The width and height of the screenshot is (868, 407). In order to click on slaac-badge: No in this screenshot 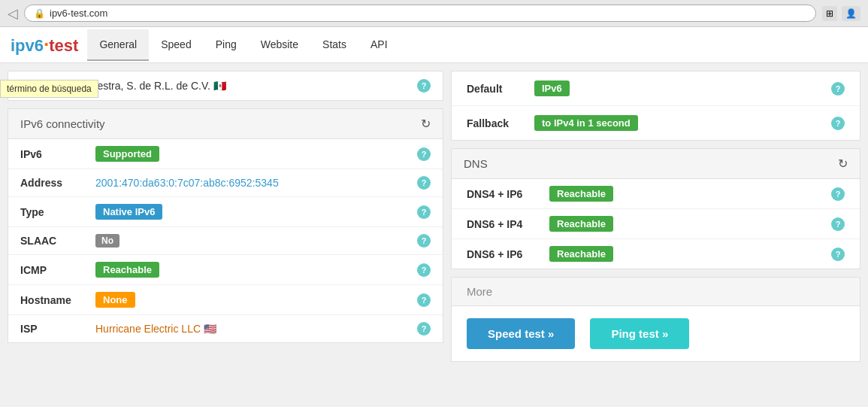, I will do `click(107, 241)`.